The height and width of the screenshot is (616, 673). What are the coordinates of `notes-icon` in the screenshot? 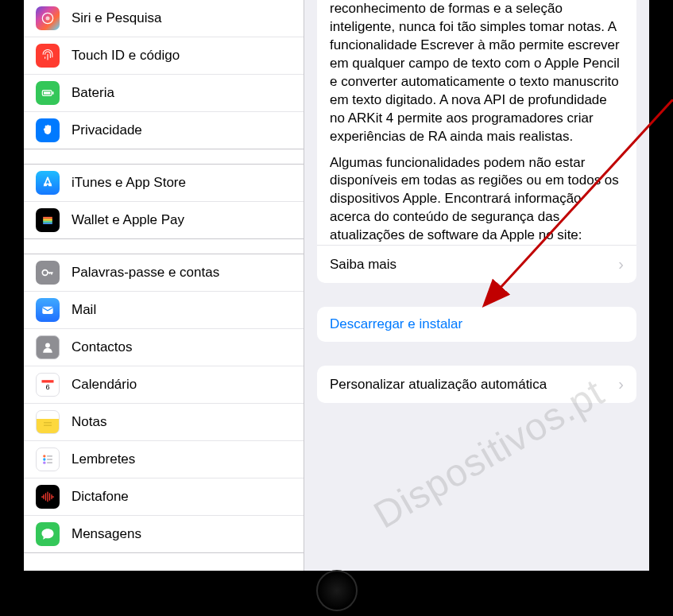 It's located at (48, 422).